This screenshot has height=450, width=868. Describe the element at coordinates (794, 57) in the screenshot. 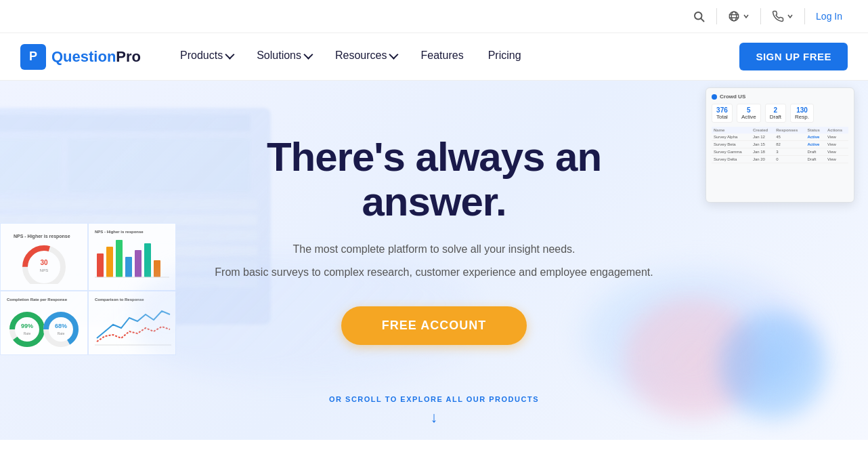

I see `signup-button: SIGN UP FREE` at that location.